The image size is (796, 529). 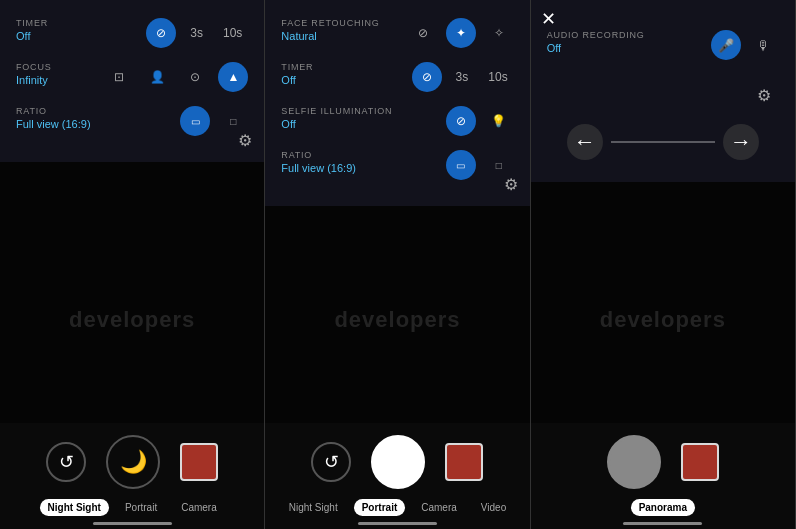 I want to click on focus-auto-btn: ⊡, so click(x=119, y=77).